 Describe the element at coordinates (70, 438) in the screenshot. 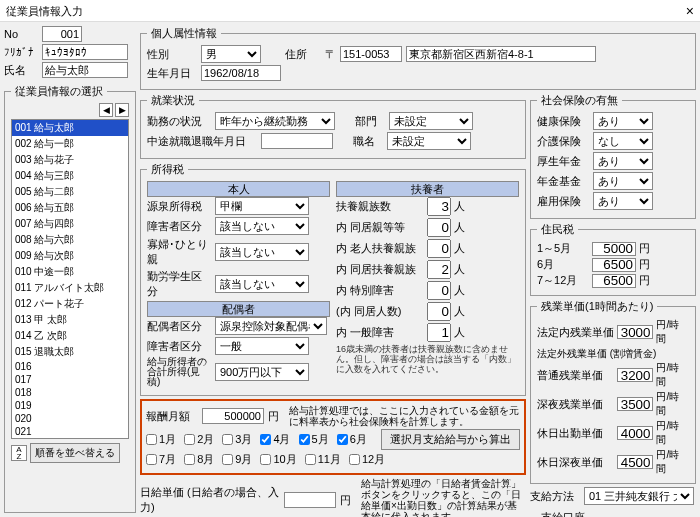

I see `employee-item: 022` at that location.